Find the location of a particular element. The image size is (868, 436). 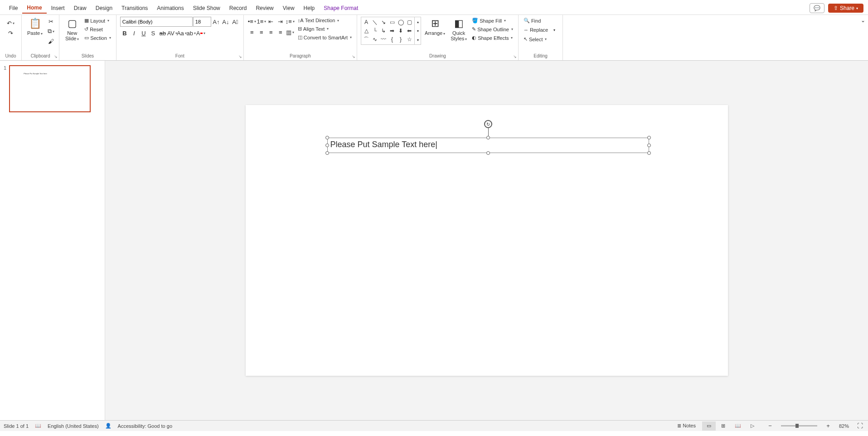

status-accessibility: Accessibility: Good to go is located at coordinates (145, 426).